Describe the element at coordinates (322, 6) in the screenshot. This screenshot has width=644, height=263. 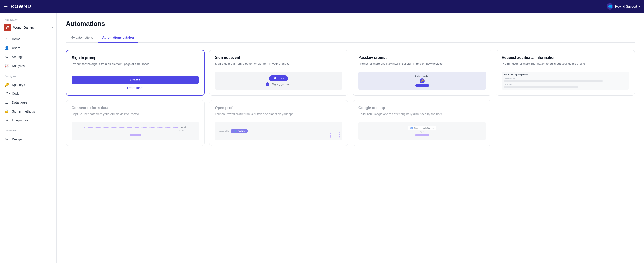
I see `top-navigation: ☰ ROWND 🌐 Rownd Support ▾` at that location.